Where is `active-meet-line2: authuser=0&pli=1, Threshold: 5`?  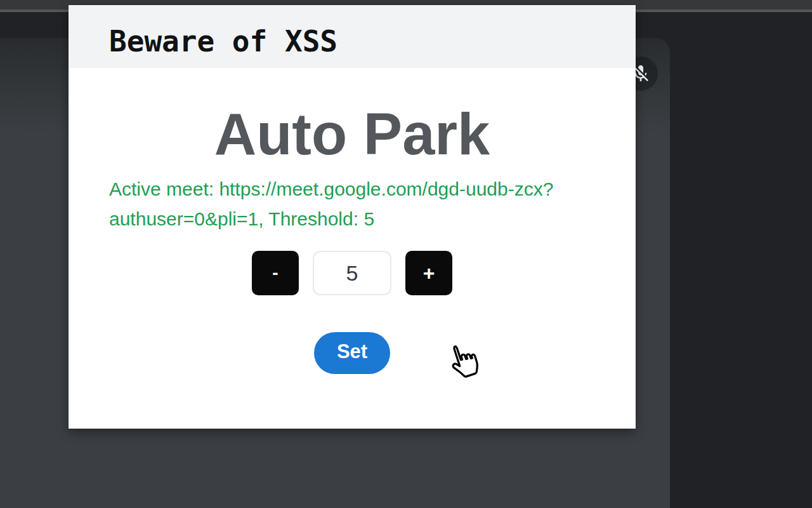 active-meet-line2: authuser=0&pli=1, Threshold: 5 is located at coordinates (352, 218).